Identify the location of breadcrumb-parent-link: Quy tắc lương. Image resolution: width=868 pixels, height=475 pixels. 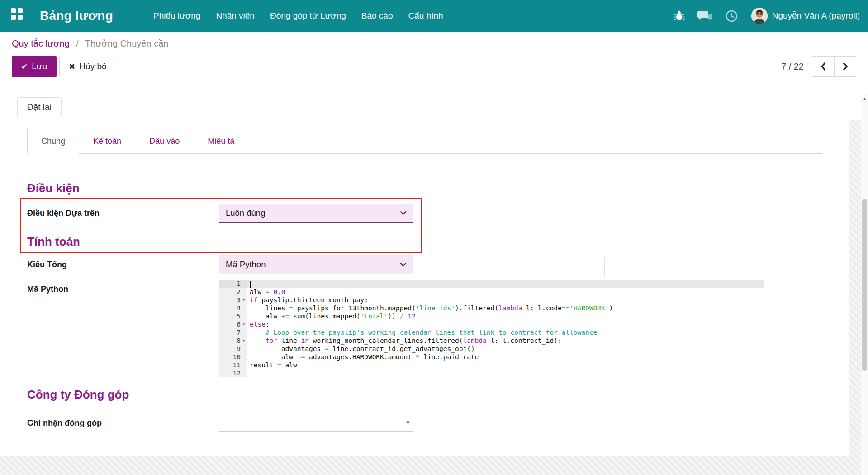
(41, 43).